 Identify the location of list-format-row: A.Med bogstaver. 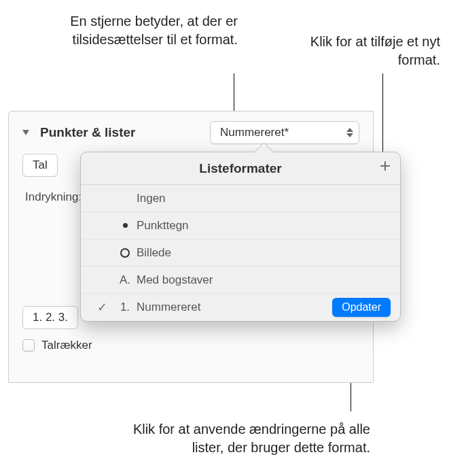
(240, 280).